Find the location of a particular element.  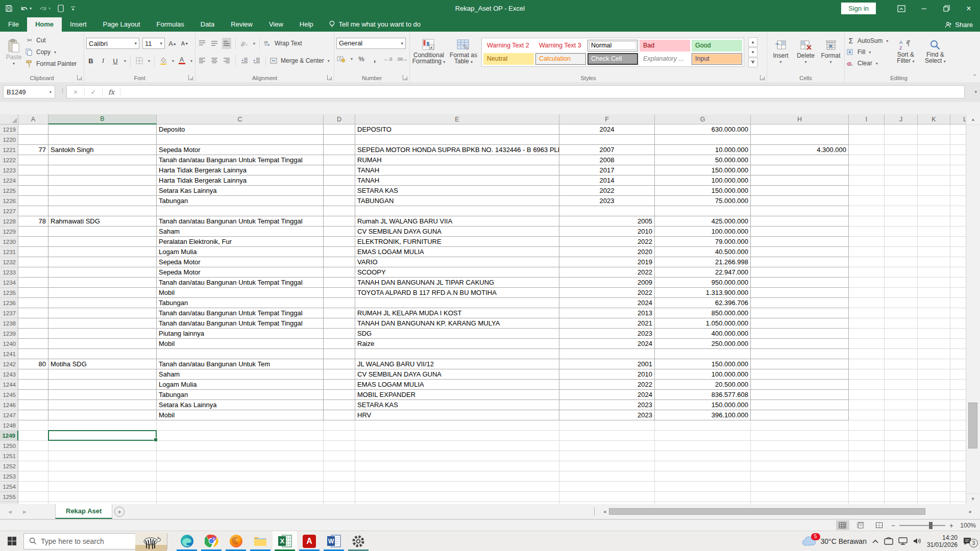

cell-D1251 is located at coordinates (339, 456).